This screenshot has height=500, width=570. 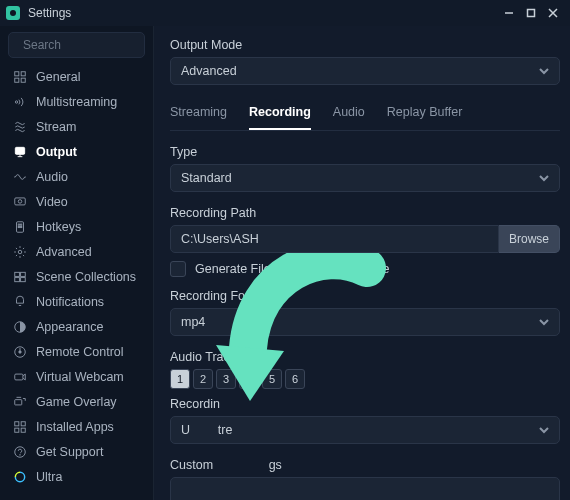 What do you see at coordinates (20, 377) in the screenshot?
I see `virtual-webcam-icon` at bounding box center [20, 377].